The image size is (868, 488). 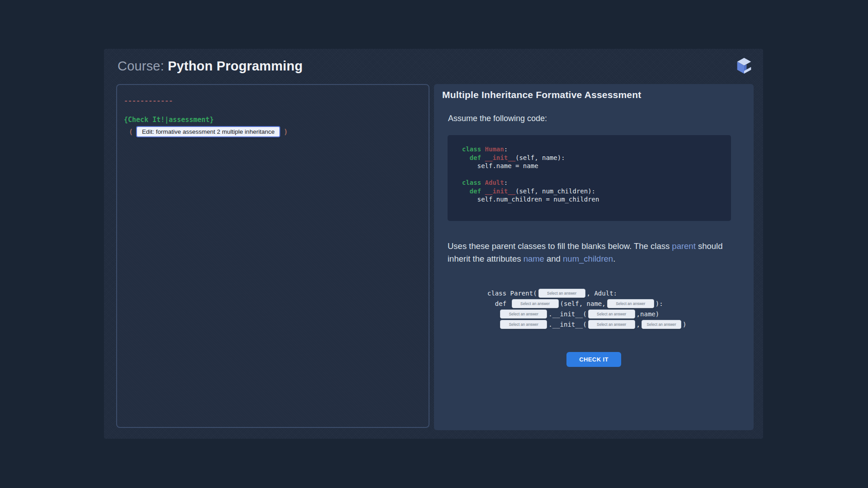 I want to click on blank-line: def Select an answer(self, name,Select a…, so click(x=617, y=304).